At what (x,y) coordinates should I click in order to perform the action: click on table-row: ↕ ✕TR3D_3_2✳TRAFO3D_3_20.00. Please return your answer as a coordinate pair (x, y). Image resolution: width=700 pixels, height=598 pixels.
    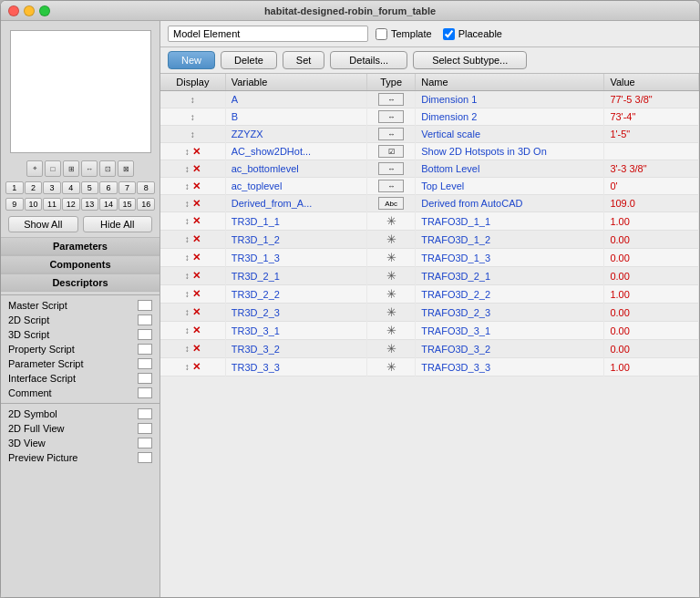
    Looking at the image, I should click on (430, 349).